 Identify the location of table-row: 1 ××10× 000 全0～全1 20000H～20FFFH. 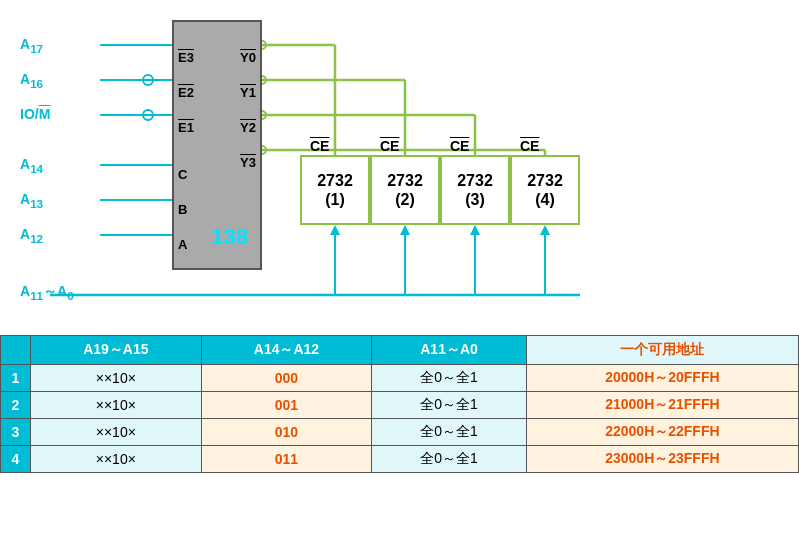
(400, 378).